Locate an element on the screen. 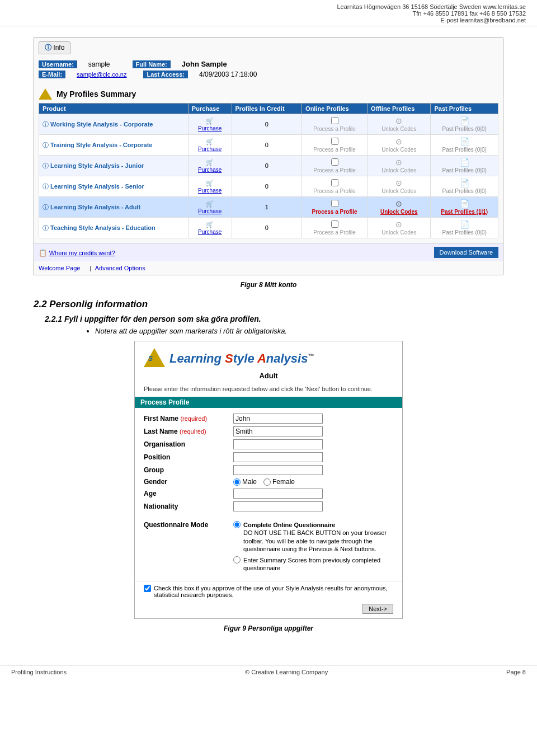 The height and width of the screenshot is (756, 537). col-past: Past Profiles is located at coordinates (464, 109).